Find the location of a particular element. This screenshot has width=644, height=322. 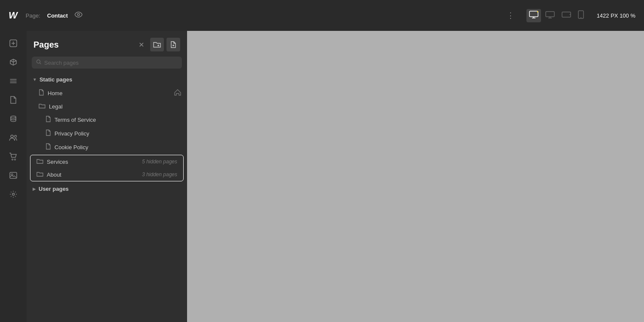

pages-close-button: ✕ is located at coordinates (142, 45).